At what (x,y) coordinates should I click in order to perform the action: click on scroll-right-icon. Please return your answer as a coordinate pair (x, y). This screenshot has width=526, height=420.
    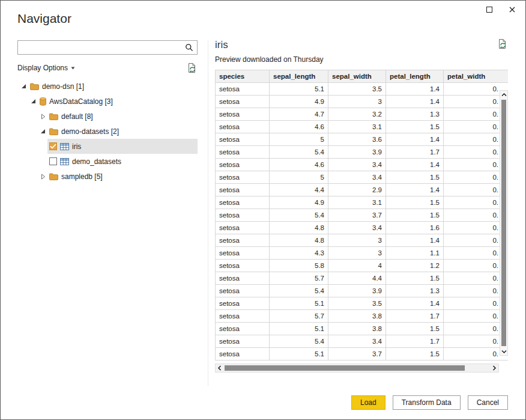
    Looking at the image, I should click on (494, 368).